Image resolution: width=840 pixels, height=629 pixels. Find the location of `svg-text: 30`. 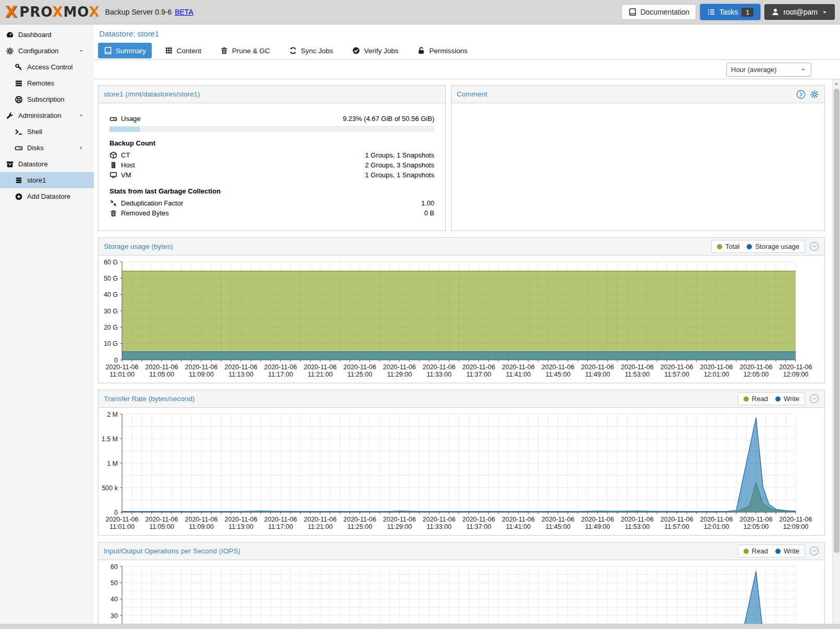

svg-text: 30 is located at coordinates (114, 616).